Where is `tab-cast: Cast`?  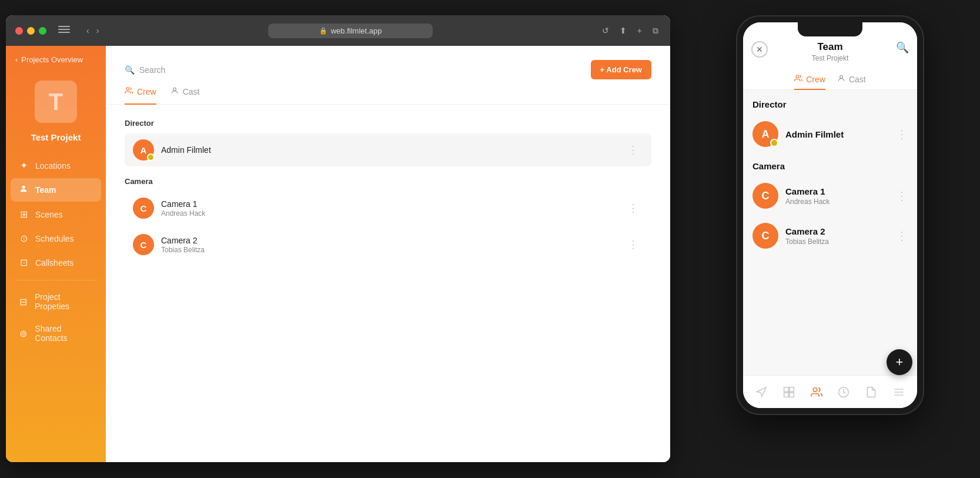 tab-cast: Cast is located at coordinates (185, 95).